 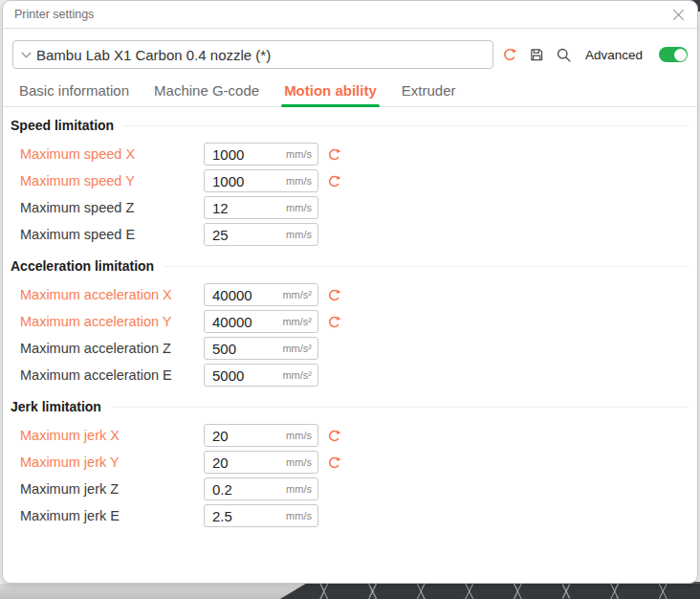 What do you see at coordinates (564, 55) in the screenshot?
I see `search-icon` at bounding box center [564, 55].